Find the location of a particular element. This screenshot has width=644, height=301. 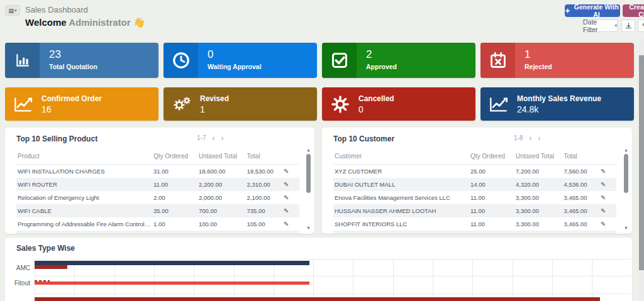

kpi-card-approved: 2Approved is located at coordinates (399, 60).